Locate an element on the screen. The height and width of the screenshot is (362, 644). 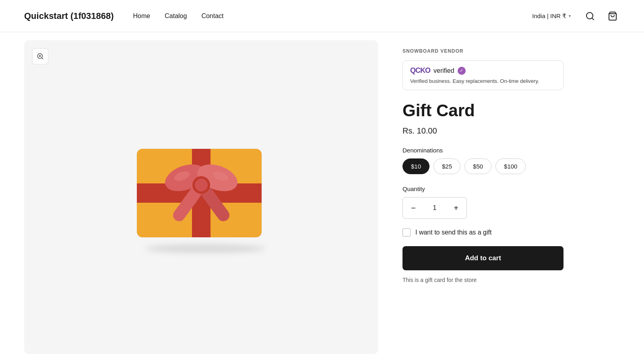
main-nav: Home Catalog Contact is located at coordinates (179, 16).